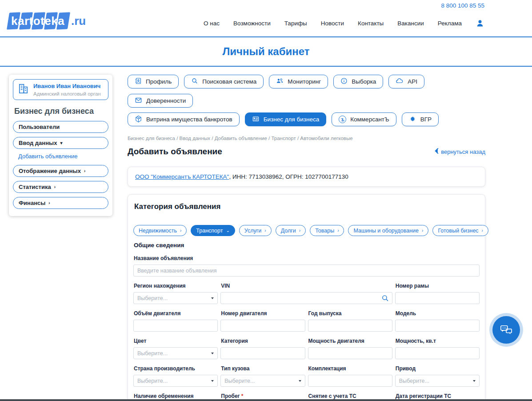 The height and width of the screenshot is (401, 532). I want to click on page-heading: Добавить объявление, so click(175, 152).